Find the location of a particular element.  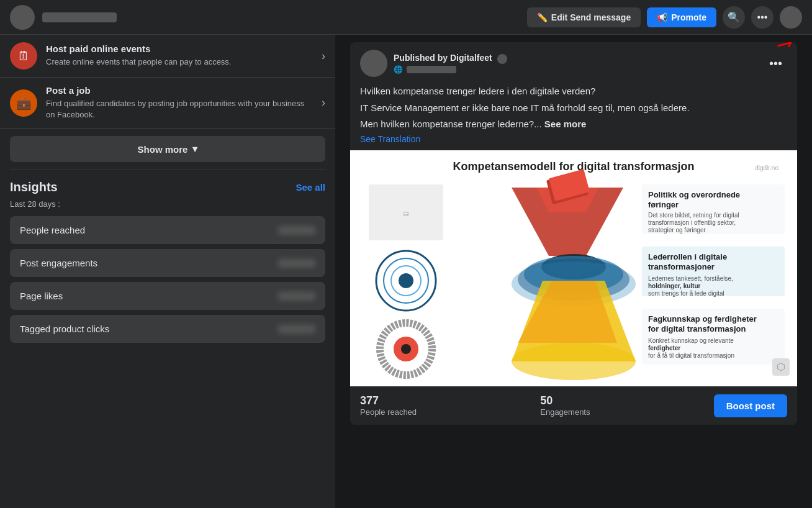

help-badge is located at coordinates (502, 59).